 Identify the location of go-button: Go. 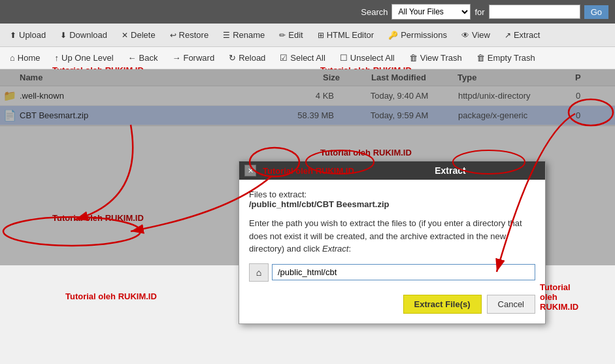
(596, 12).